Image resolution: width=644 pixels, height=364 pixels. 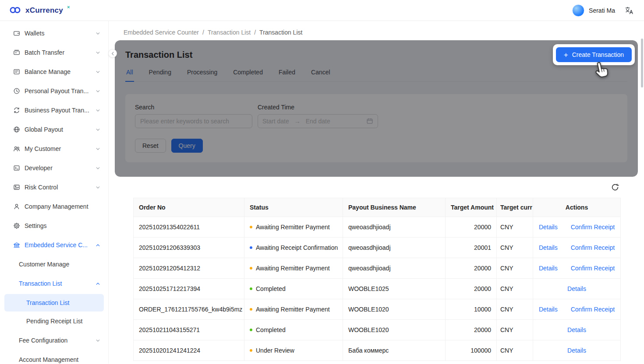 I want to click on sidebar-item-label: Customer Manage, so click(x=60, y=264).